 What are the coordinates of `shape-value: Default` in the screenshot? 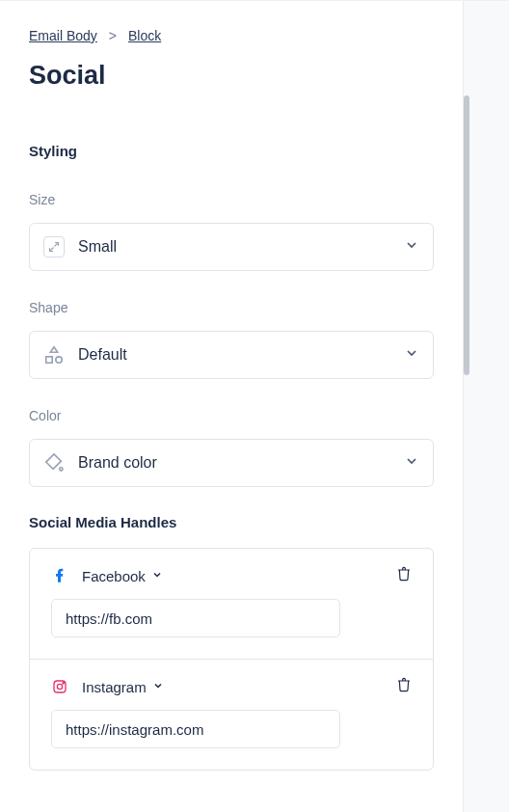 It's located at (241, 355).